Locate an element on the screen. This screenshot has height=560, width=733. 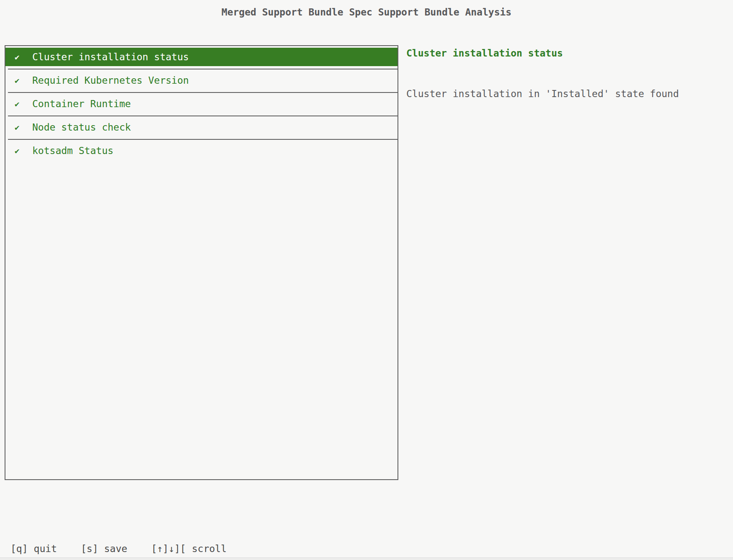
footer-hint-action: scroll is located at coordinates (209, 549).